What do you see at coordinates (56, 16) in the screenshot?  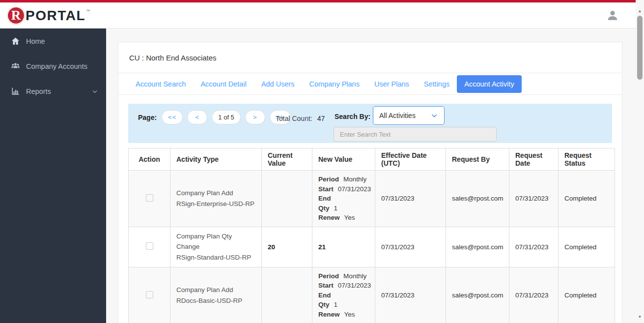 I see `logo-name: PORTAL` at bounding box center [56, 16].